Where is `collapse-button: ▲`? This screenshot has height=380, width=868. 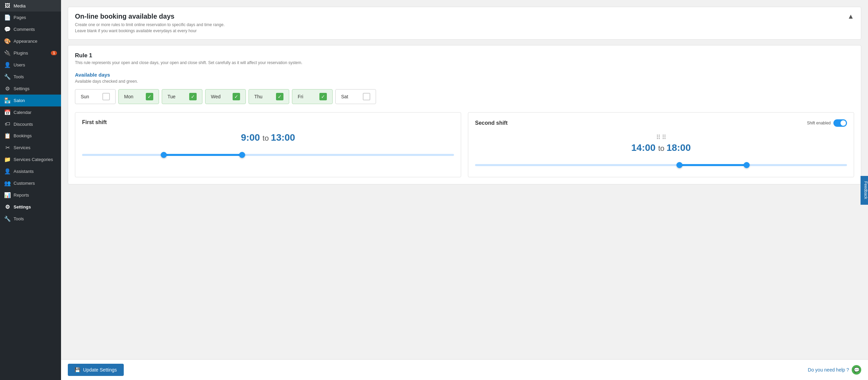 collapse-button: ▲ is located at coordinates (851, 16).